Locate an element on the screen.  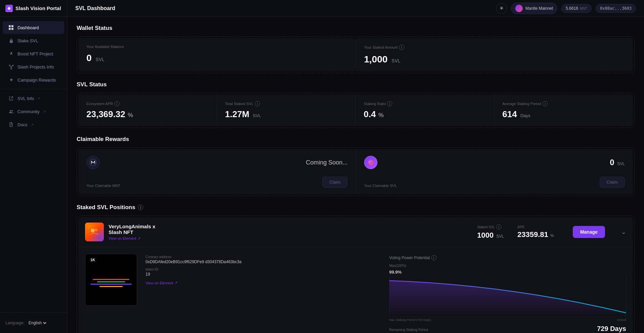
sidebar-item-label: Stake SVL is located at coordinates (28, 41).